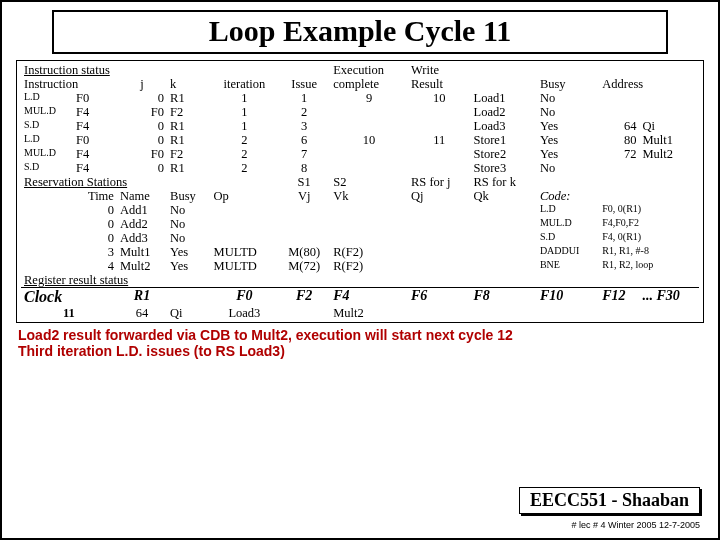  I want to click on hdr-addr: Address, so click(649, 84).